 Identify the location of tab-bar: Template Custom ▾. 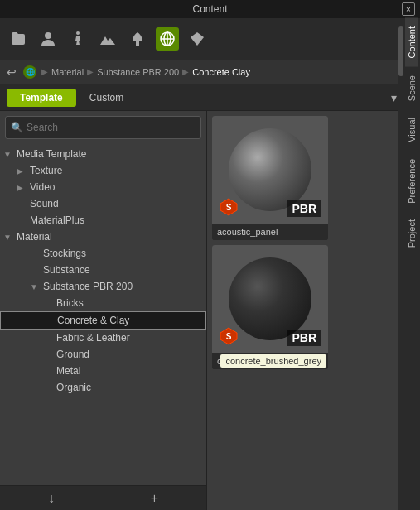
(202, 98).